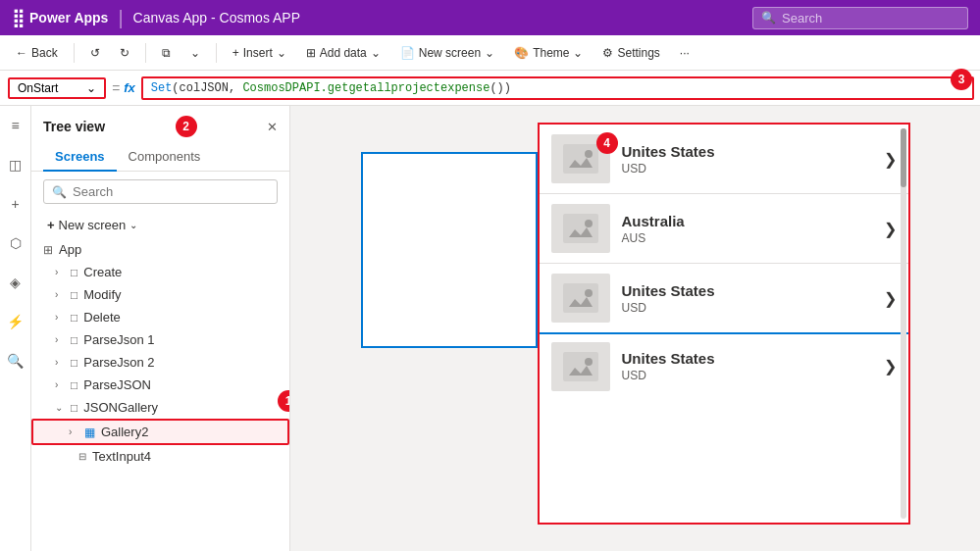 This screenshot has width=980, height=551. I want to click on new-screen-btn: + New screen ⌄, so click(161, 225).